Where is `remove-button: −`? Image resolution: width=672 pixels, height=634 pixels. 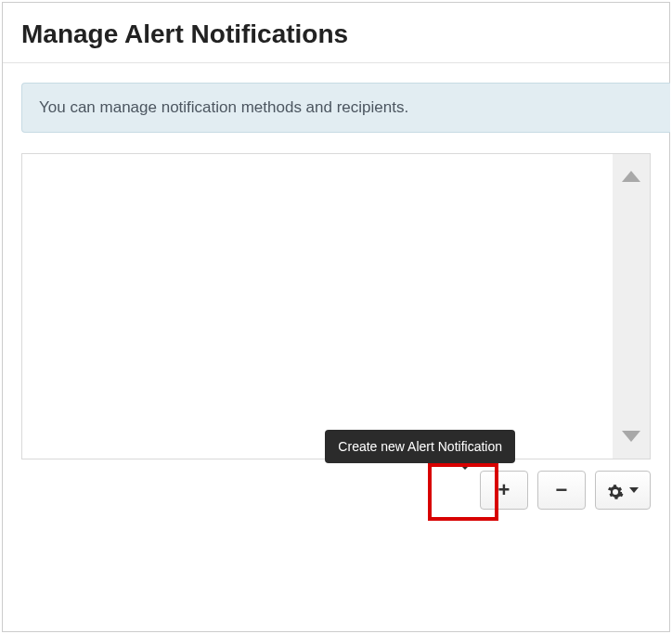 remove-button: − is located at coordinates (562, 490).